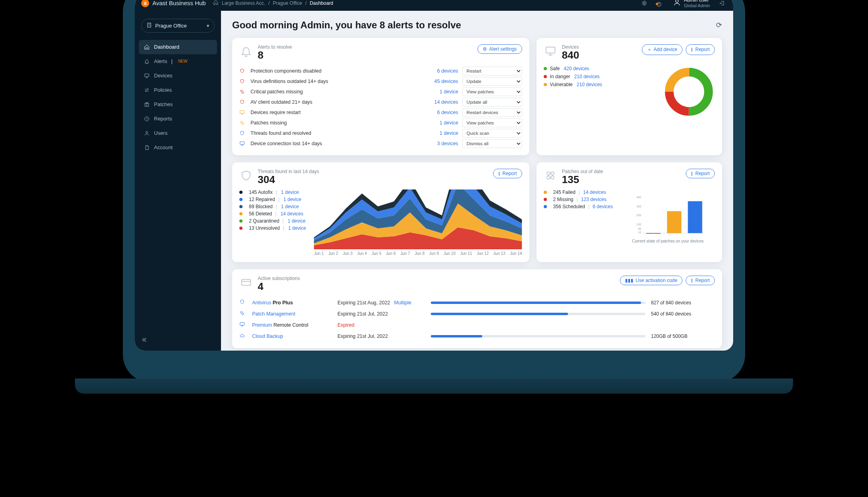 Image resolution: width=868 pixels, height=497 pixels. What do you see at coordinates (163, 76) in the screenshot?
I see `sidebar-item-label: Devices` at bounding box center [163, 76].